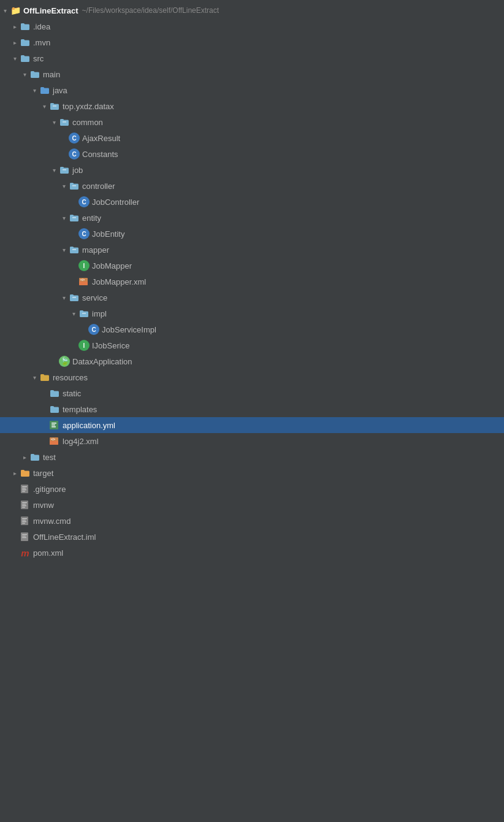  Describe the element at coordinates (252, 473) in the screenshot. I see `tree-item-target: ▸ target` at that location.